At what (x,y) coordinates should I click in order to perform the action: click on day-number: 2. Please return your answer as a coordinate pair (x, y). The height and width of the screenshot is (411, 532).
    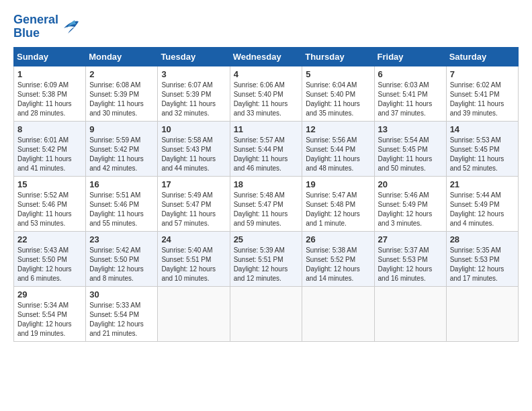
    Looking at the image, I should click on (122, 74).